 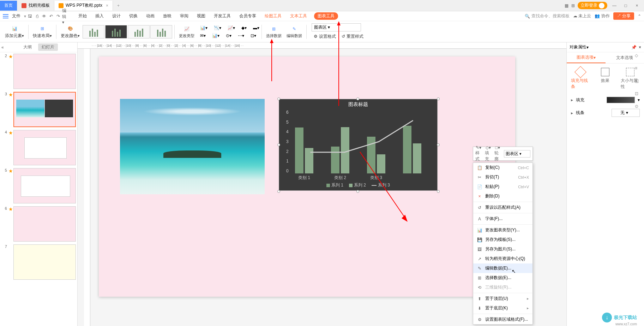 I want to click on preview-icon: 👁, so click(x=44, y=16).